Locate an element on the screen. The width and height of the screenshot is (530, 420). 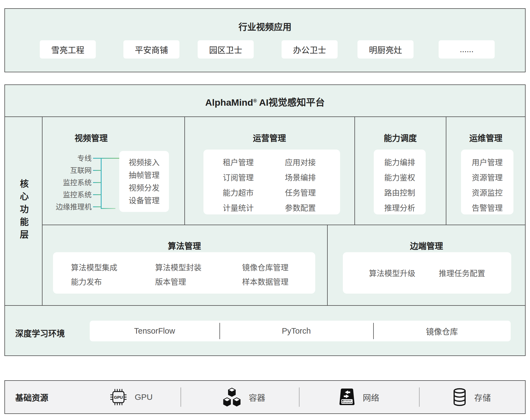
box-item: 能力发布 is located at coordinates (94, 282).